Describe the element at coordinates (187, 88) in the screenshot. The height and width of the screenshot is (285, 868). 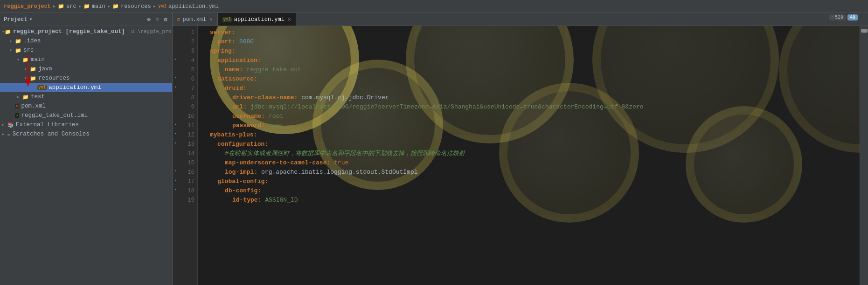
I see `line-num-7: 7` at that location.